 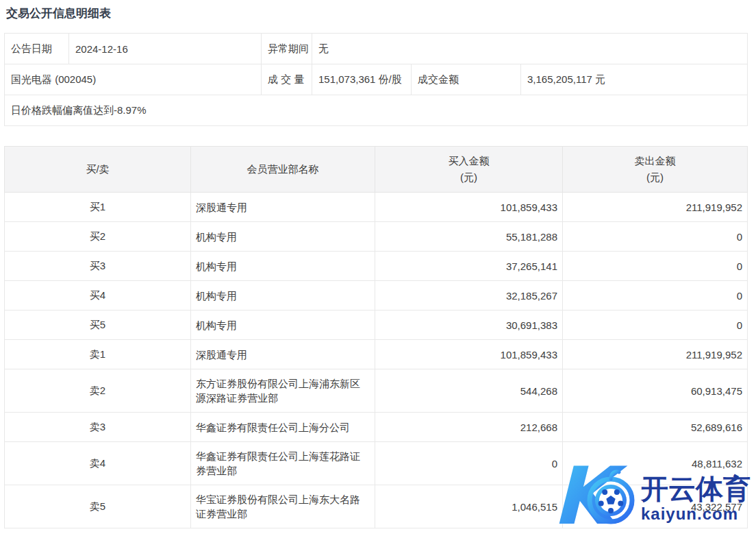 I want to click on stock-name: 国光电器 (002045), so click(x=133, y=80).